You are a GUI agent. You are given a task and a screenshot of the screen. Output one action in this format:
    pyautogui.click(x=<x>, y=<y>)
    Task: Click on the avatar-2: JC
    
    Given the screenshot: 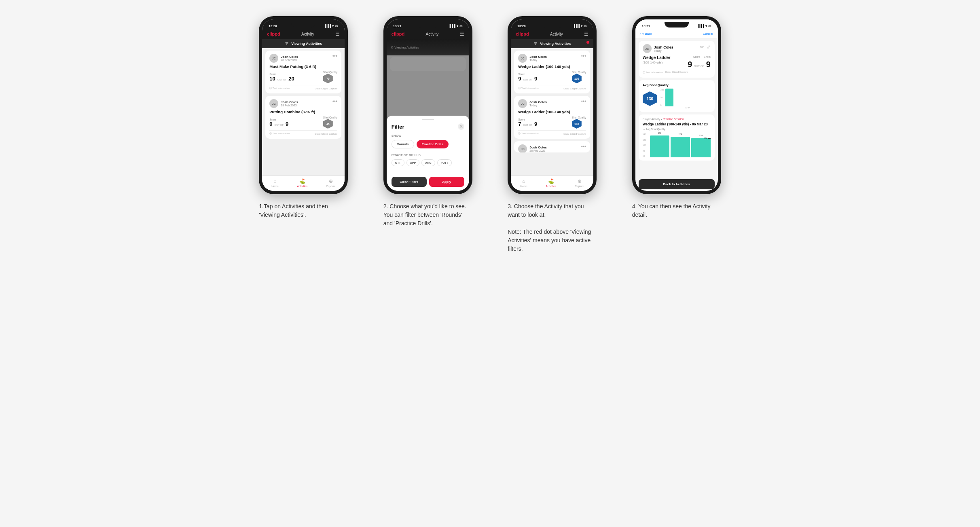 What is the action you would take?
    pyautogui.click(x=274, y=104)
    